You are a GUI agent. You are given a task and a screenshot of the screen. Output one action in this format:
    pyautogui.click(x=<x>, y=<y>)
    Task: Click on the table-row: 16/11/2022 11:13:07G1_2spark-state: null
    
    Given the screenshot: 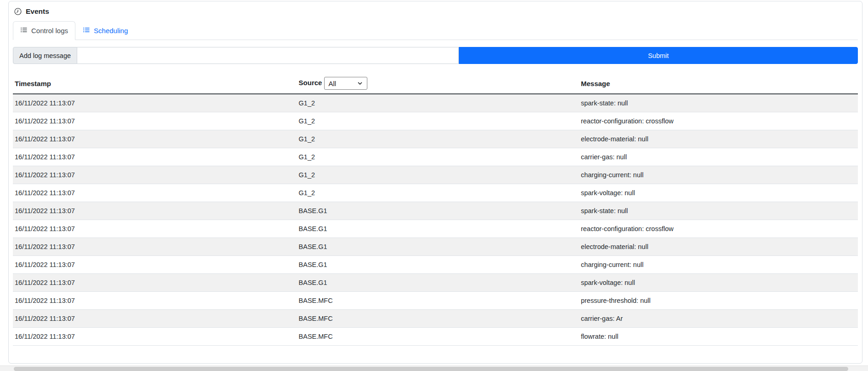 What is the action you would take?
    pyautogui.click(x=435, y=103)
    